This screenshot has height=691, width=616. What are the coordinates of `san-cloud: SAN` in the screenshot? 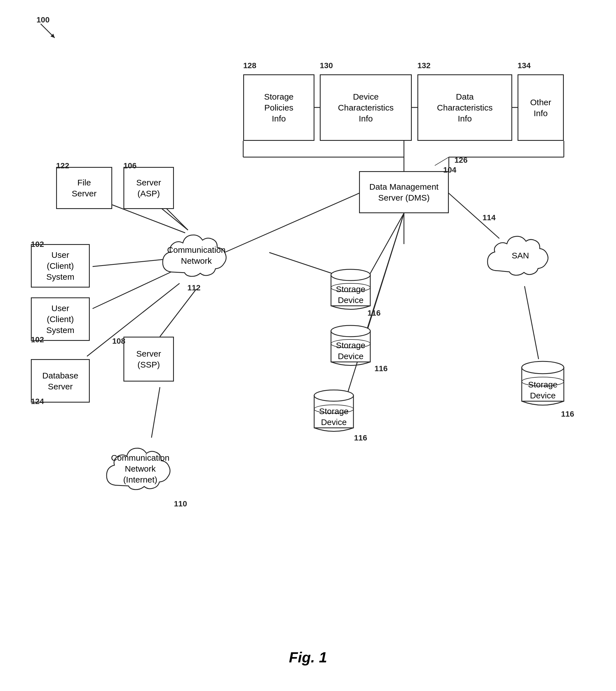 It's located at (521, 255).